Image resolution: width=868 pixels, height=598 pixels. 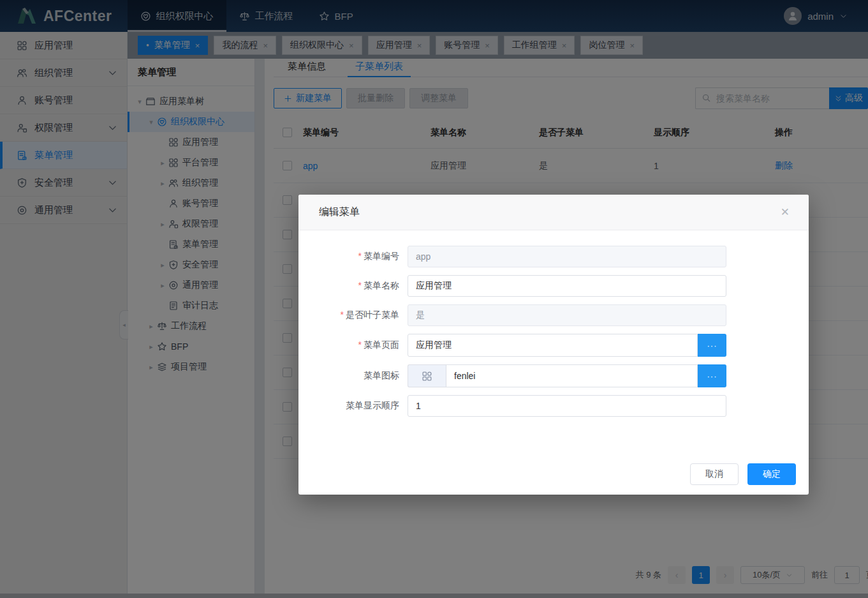 I want to click on field-label: 菜单图标, so click(x=353, y=376).